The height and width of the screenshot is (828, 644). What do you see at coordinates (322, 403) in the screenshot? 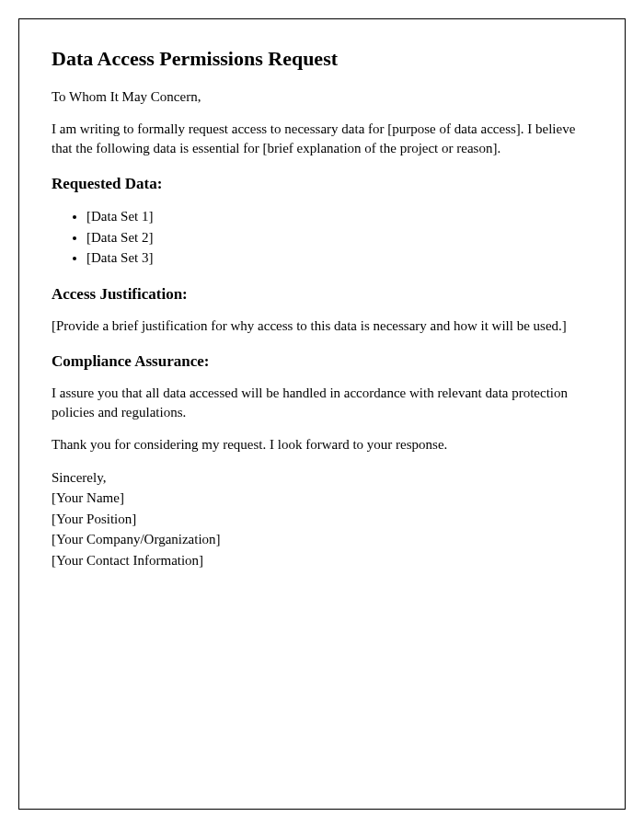
I see `compliance-body: I assure you that all data accessed will…` at bounding box center [322, 403].